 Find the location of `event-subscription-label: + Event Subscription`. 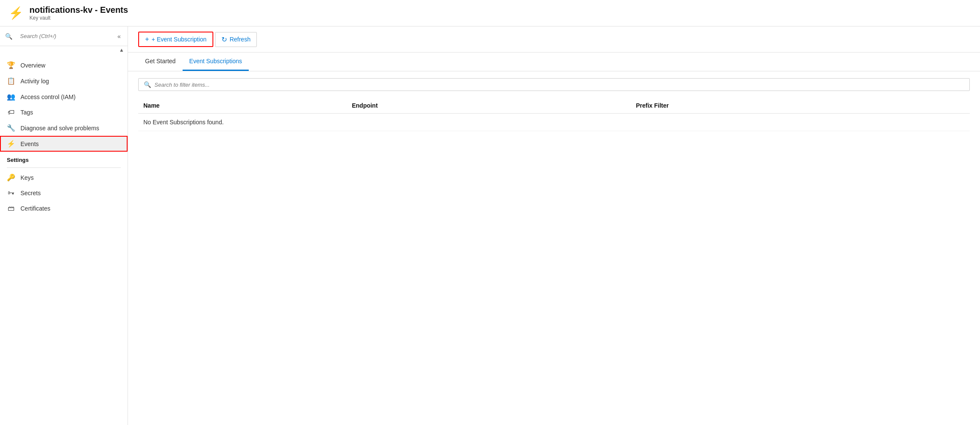

event-subscription-label: + Event Subscription is located at coordinates (179, 39).